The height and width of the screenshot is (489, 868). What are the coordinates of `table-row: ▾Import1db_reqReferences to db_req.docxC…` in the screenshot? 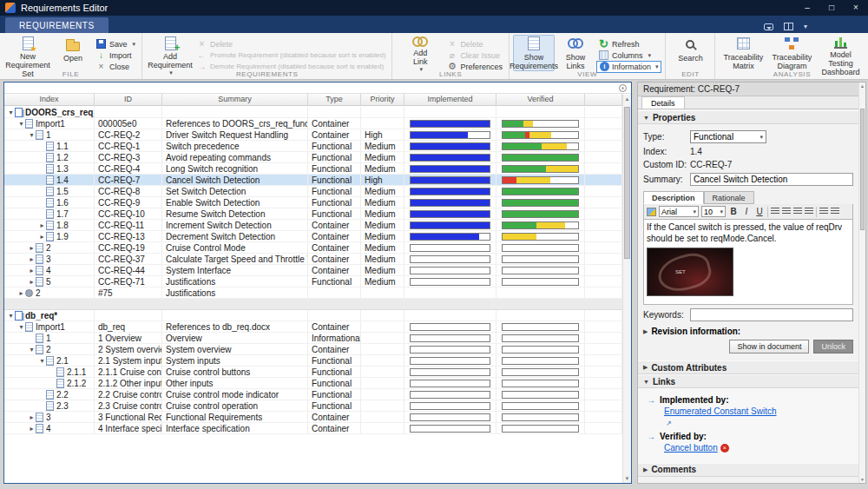 It's located at (313, 327).